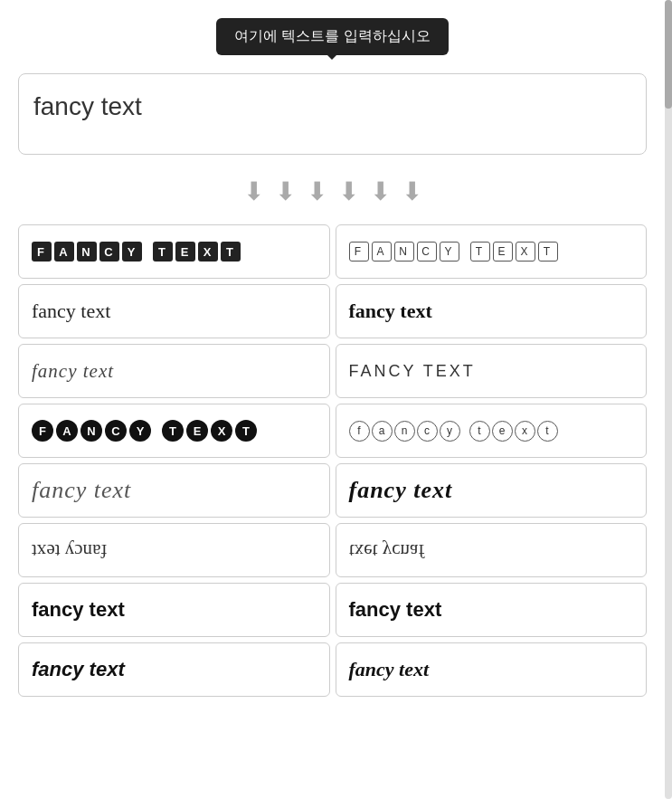 The height and width of the screenshot is (799, 672). Describe the element at coordinates (286, 192) in the screenshot. I see `arrow-2: ⬇` at that location.